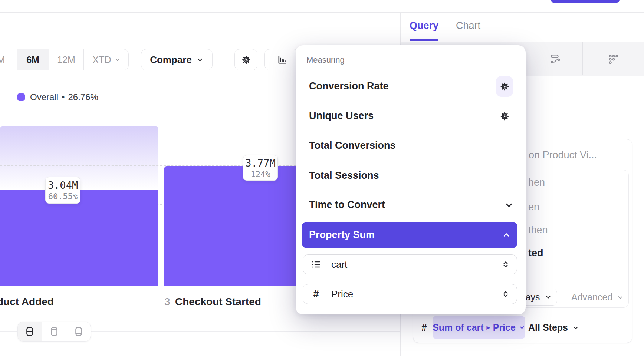 This screenshot has width=644, height=356. Describe the element at coordinates (8, 60) in the screenshot. I see `time-range-option-m: M` at that location.